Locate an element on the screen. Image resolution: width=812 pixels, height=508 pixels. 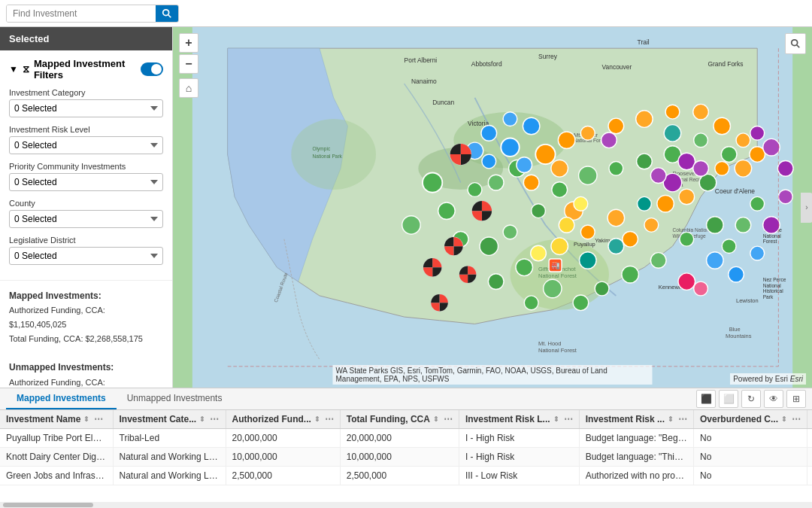
home-button: ⌂ is located at coordinates (189, 88).